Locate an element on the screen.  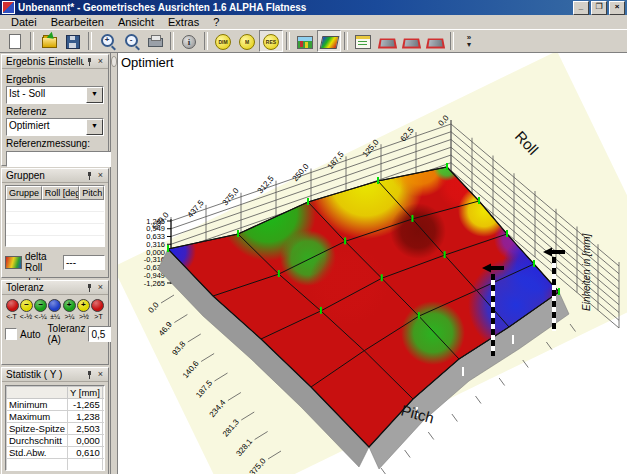
gruppen-column-header: Pitch [ is located at coordinates (92, 193).